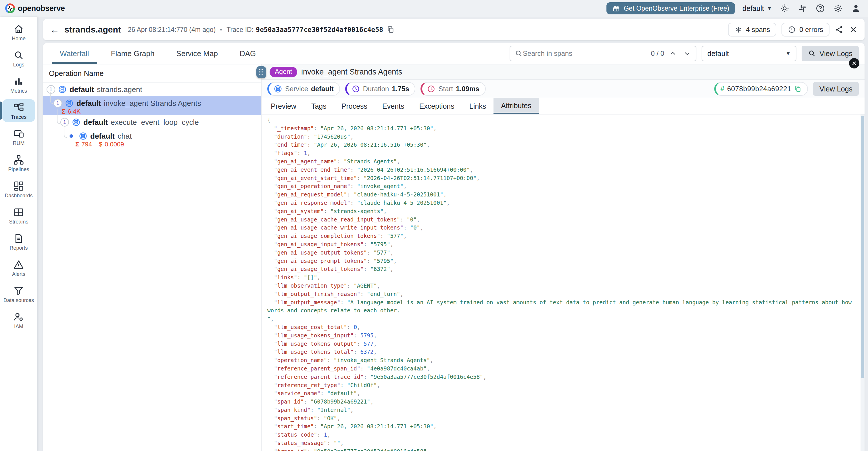 This screenshot has width=868, height=451. Describe the element at coordinates (19, 320) in the screenshot. I see `sidebar-item-iam: IAM` at that location.